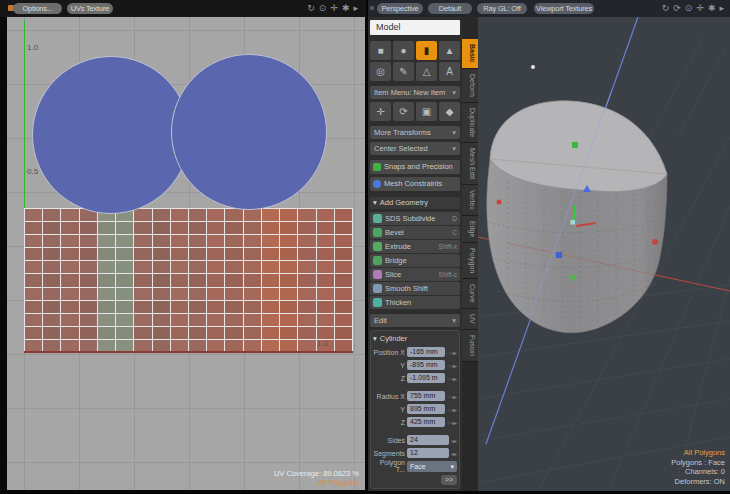 This screenshot has width=730, height=494. Describe the element at coordinates (428, 440) in the screenshot. I see `sides-field: 24` at that location.